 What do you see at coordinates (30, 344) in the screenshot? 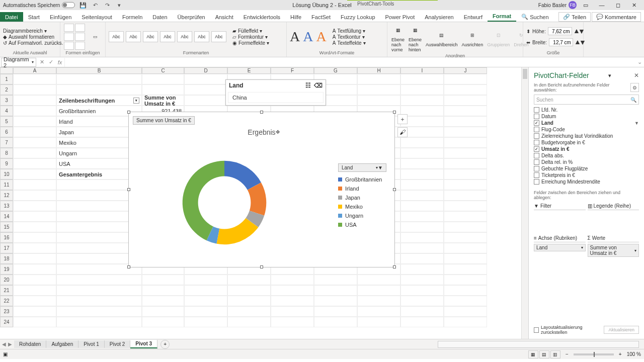
I see `sheet-tab: Rohdaten` at bounding box center [30, 344].